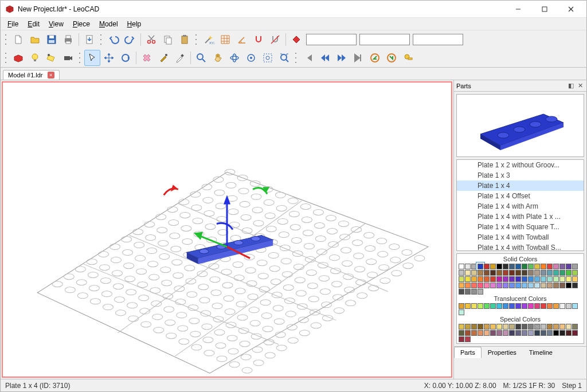 The height and width of the screenshot is (392, 587). I want to click on delete-tool-button, so click(147, 58).